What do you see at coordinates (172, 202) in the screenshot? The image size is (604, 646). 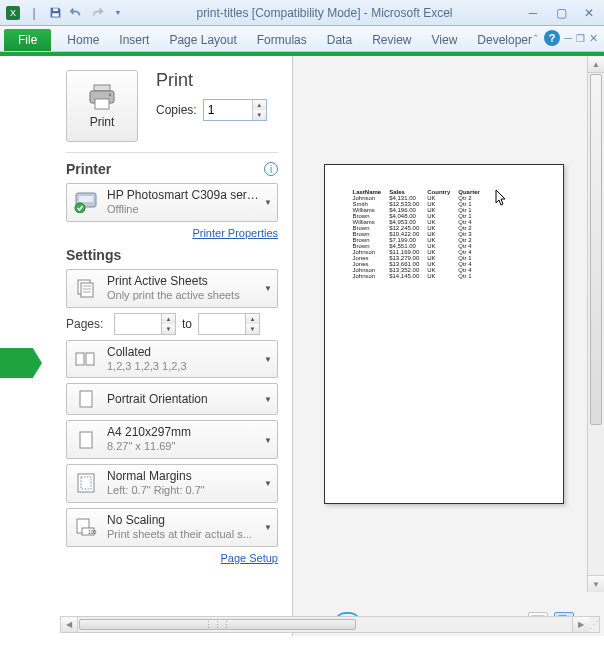 I see `printer-dropdown: HP Photosmart C309a serie... Offline ▼` at bounding box center [172, 202].